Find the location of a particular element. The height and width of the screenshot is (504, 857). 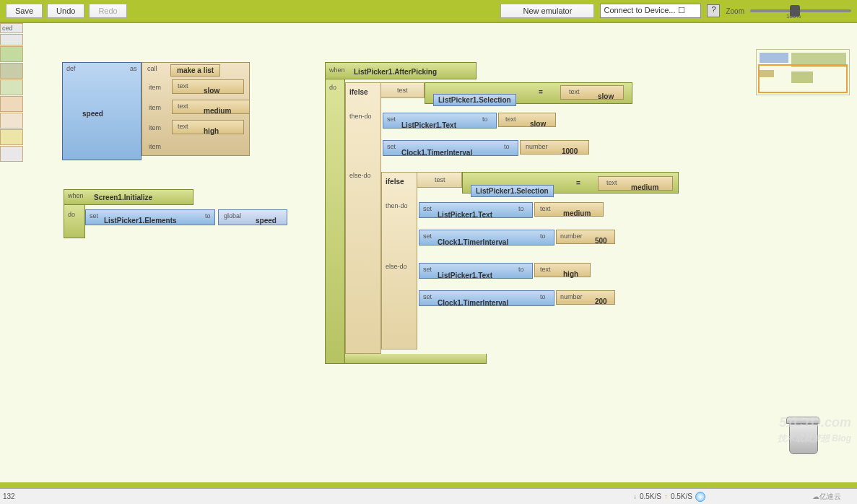

trash-icon is located at coordinates (804, 437).